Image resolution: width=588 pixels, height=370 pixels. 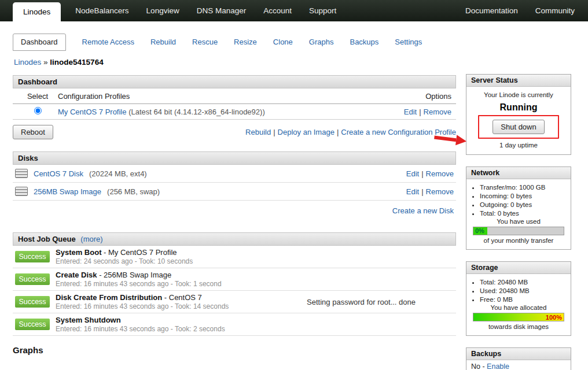 I want to click on storage-body: Total: 20480 MB Used: 20480 MB Free: 0 M…, so click(x=519, y=305).